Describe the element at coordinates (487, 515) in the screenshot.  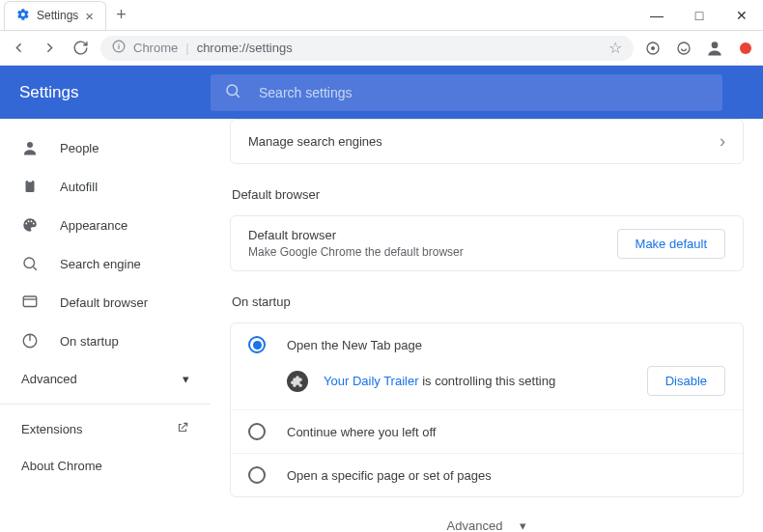
I see `advanced-toggle: Advanced ▾` at that location.